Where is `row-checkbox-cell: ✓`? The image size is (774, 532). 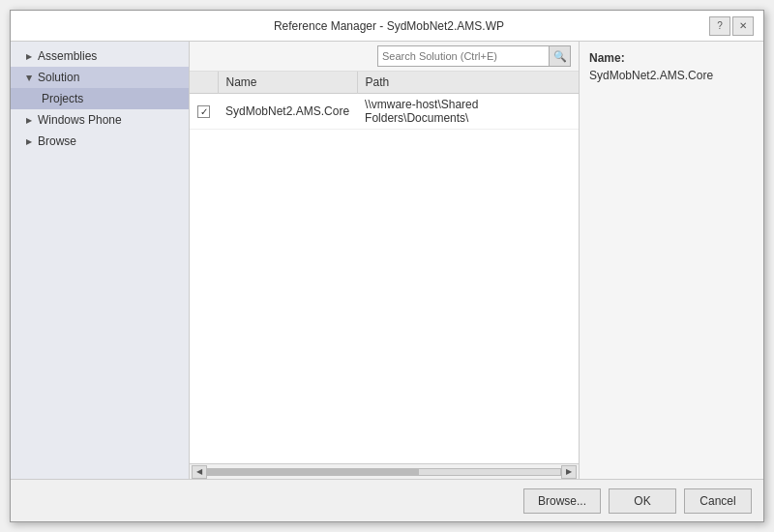
row-checkbox-cell: ✓ is located at coordinates (203, 112).